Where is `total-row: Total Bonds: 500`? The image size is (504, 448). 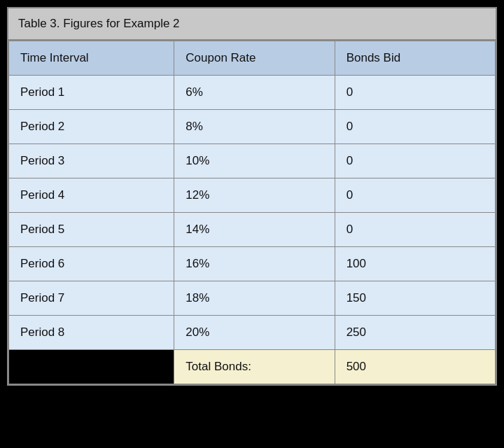
total-row: Total Bonds: 500 is located at coordinates (252, 367).